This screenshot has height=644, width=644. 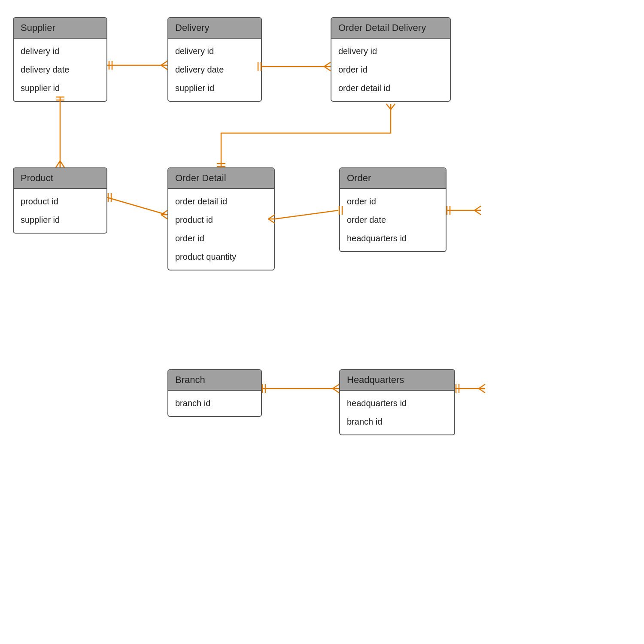 I want to click on table-order-detail-body: order detail id product id order id prod…, so click(x=221, y=229).